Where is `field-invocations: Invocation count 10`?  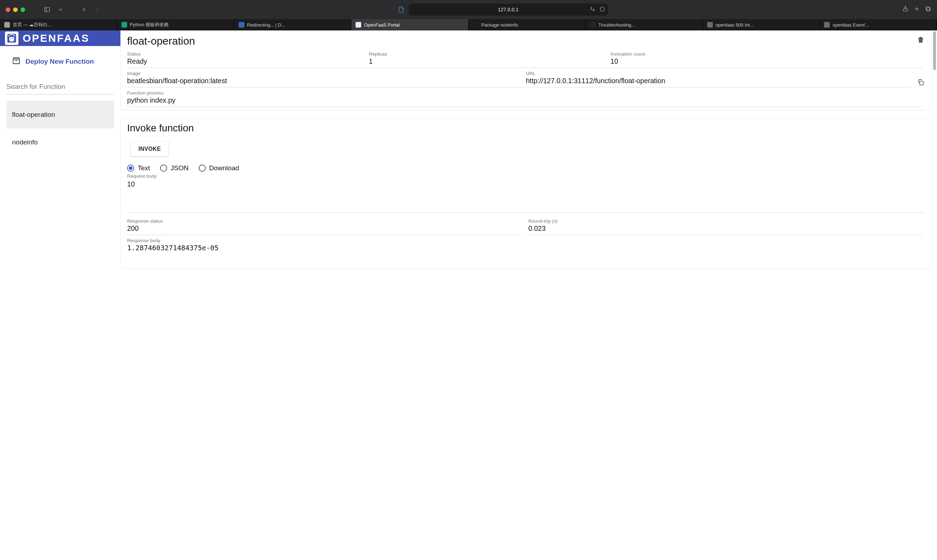
field-invocations: Invocation count 10 is located at coordinates (766, 59).